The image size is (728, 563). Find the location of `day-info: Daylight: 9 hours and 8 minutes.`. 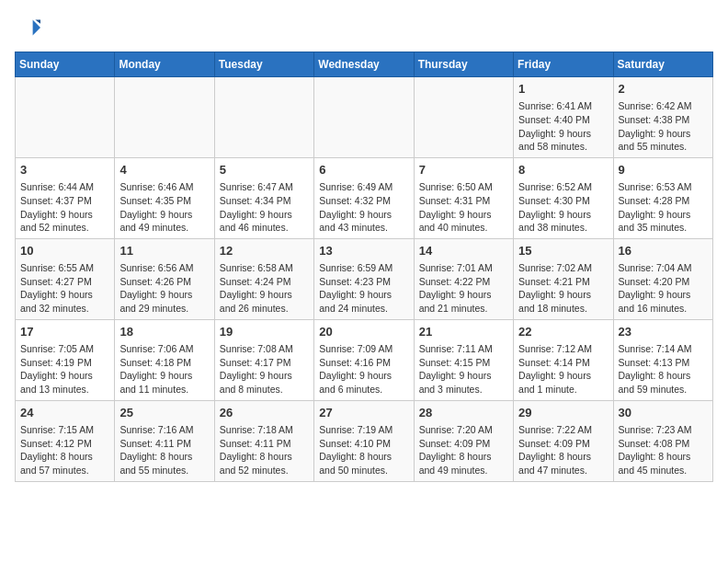

day-info: Daylight: 9 hours and 8 minutes. is located at coordinates (265, 383).